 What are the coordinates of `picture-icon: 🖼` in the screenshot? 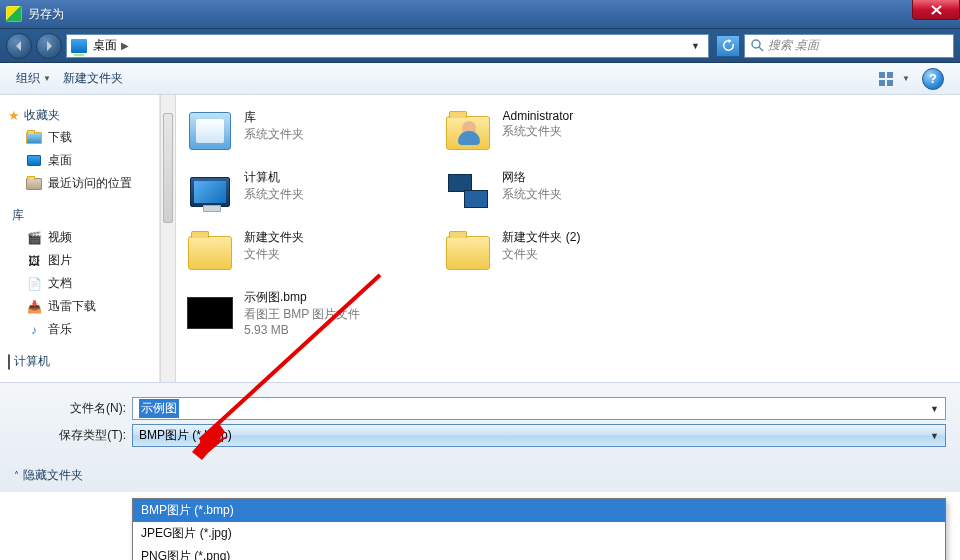 It's located at (34, 261).